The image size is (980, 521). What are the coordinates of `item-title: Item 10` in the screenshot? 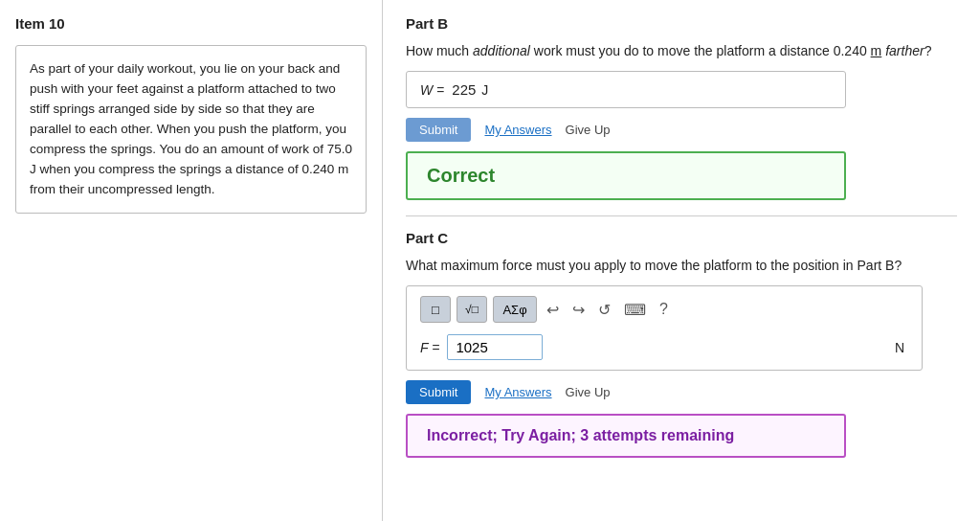 It's located at (191, 23).